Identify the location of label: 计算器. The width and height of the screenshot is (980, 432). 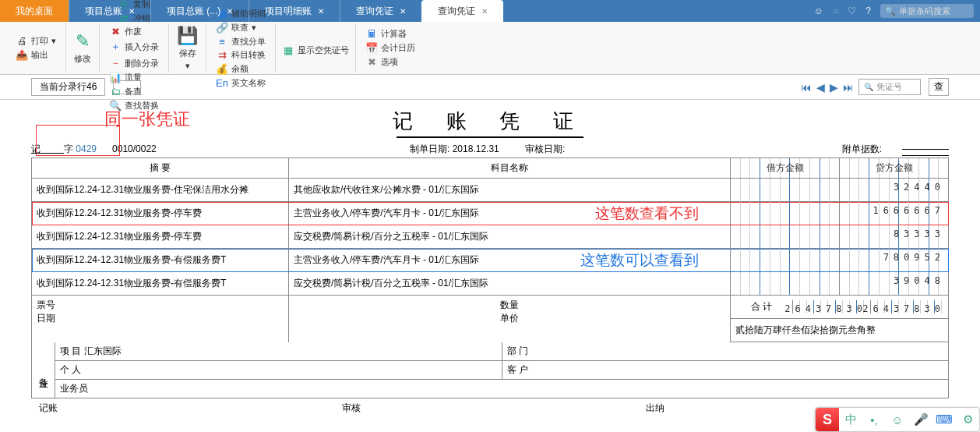
(394, 34).